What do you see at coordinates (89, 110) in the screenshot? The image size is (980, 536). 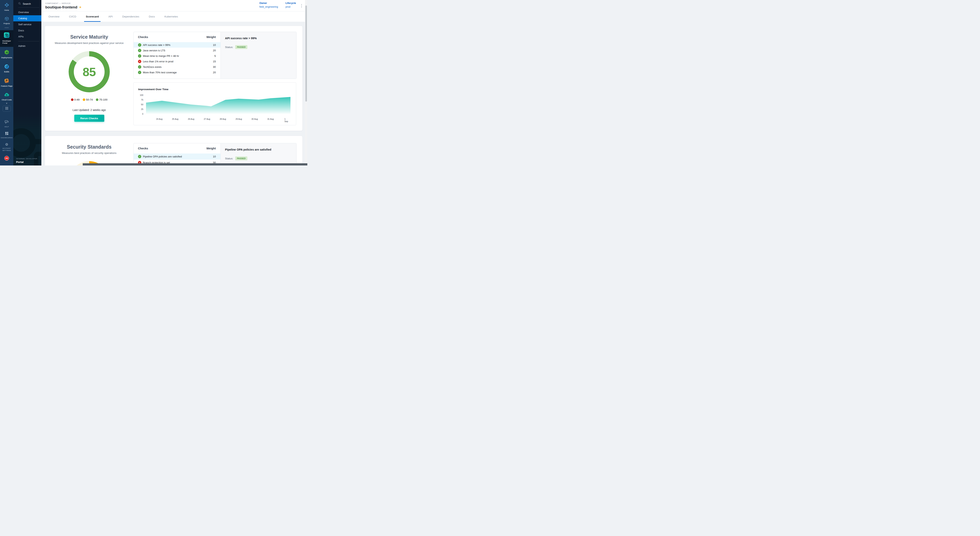 I see `last-updated: Last Updated: 2 weeks ago` at bounding box center [89, 110].